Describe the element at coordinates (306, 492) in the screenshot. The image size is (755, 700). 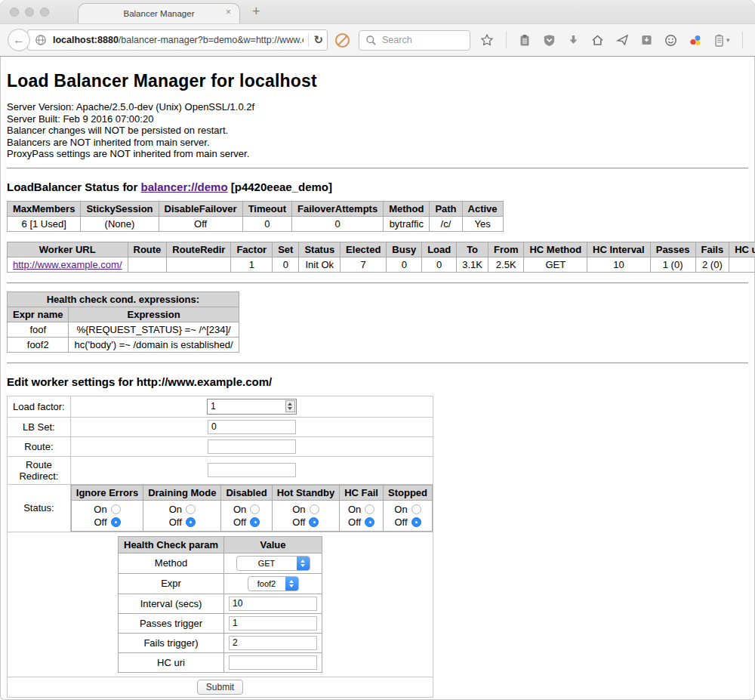
I see `col-hot-standby: Hot Standby` at that location.